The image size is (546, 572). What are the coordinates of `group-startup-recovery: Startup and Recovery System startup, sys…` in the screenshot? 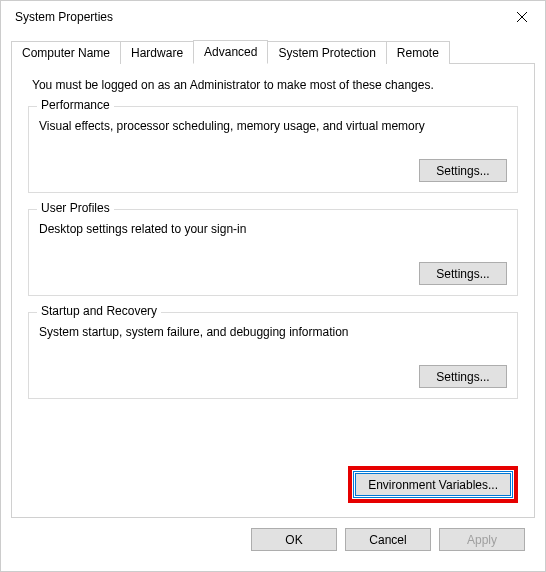 It's located at (273, 356).